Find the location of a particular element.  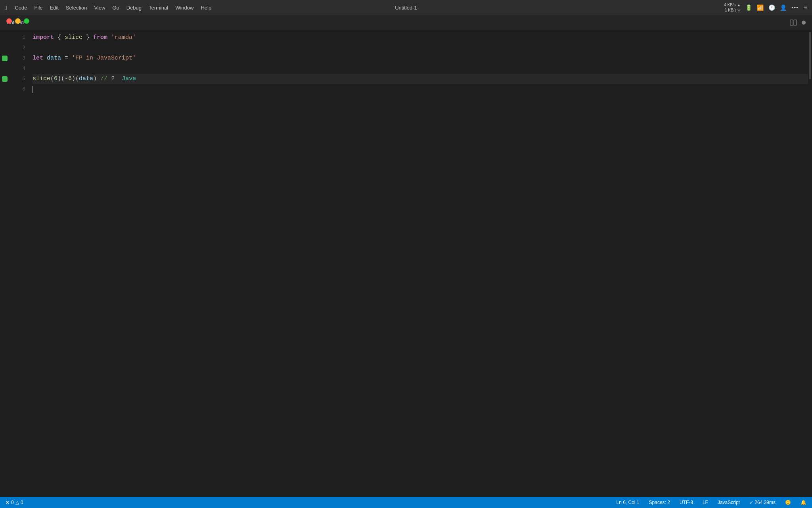

battery-icon: 🔋 is located at coordinates (749, 8).